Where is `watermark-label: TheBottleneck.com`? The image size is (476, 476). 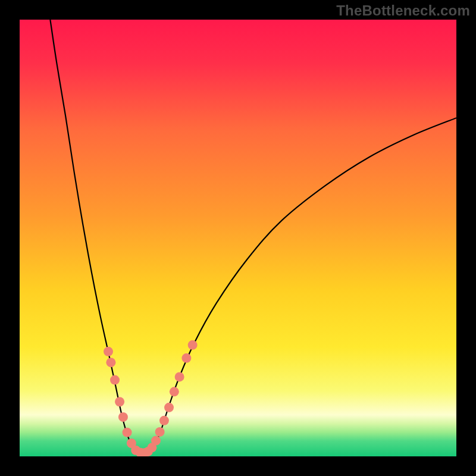
watermark-label: TheBottleneck.com is located at coordinates (403, 11).